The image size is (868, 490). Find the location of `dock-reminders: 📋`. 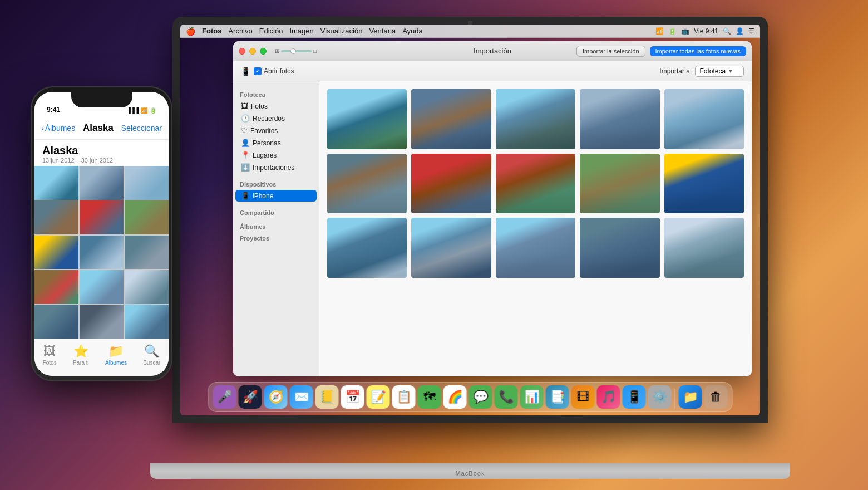

dock-reminders: 📋 is located at coordinates (404, 397).